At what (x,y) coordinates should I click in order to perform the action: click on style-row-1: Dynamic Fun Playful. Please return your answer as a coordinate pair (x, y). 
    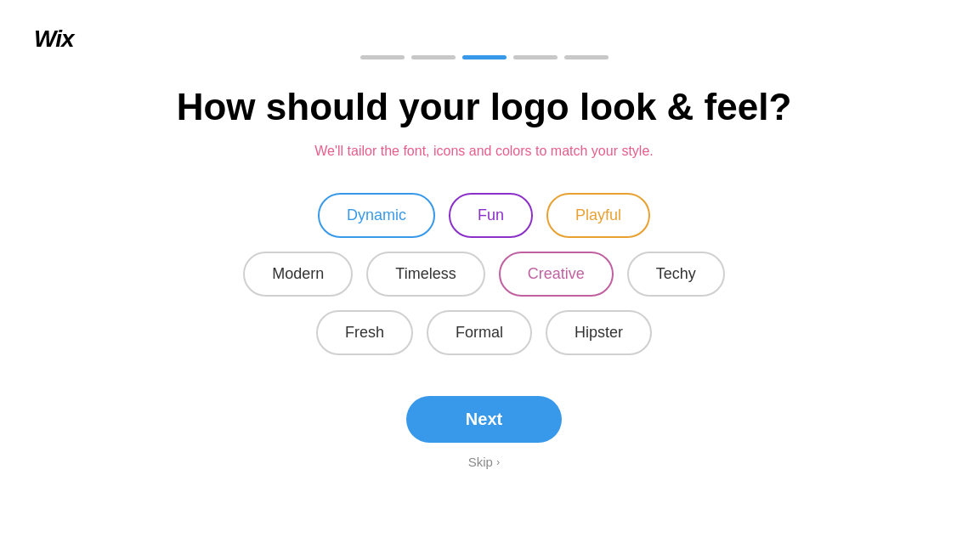
    Looking at the image, I should click on (484, 216).